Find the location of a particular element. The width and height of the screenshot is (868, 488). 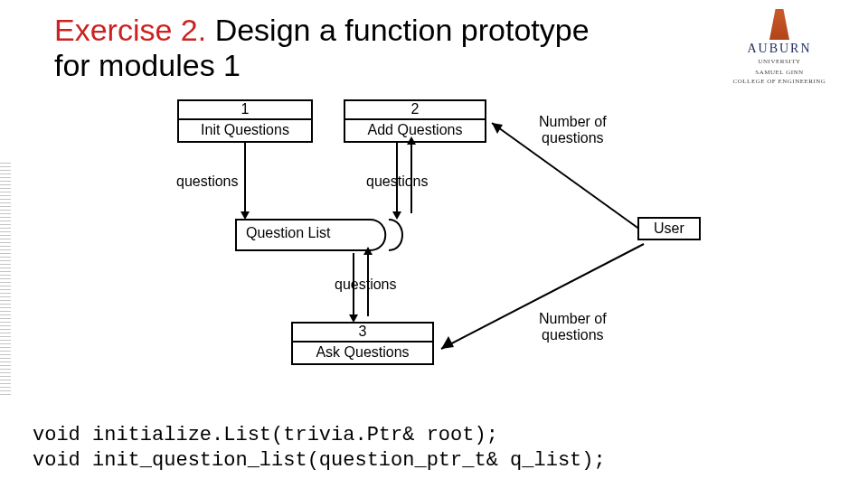

qlist-cap-icon is located at coordinates (387, 235).